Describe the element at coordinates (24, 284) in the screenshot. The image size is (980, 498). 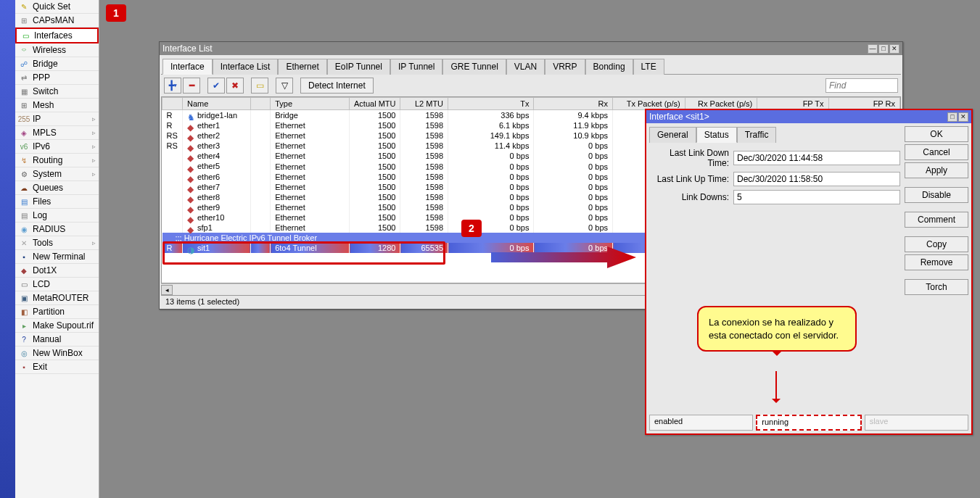
I see `sidebar-icon: ▭` at that location.